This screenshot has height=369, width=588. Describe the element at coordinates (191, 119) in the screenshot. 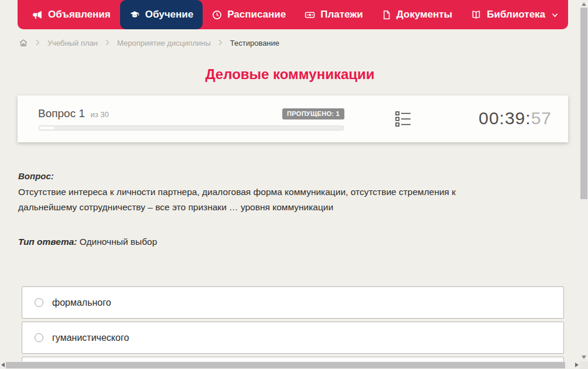

I see `question-progress-block: Вопрос 1 из 30 ПРОПУЩЕНО: 1` at that location.